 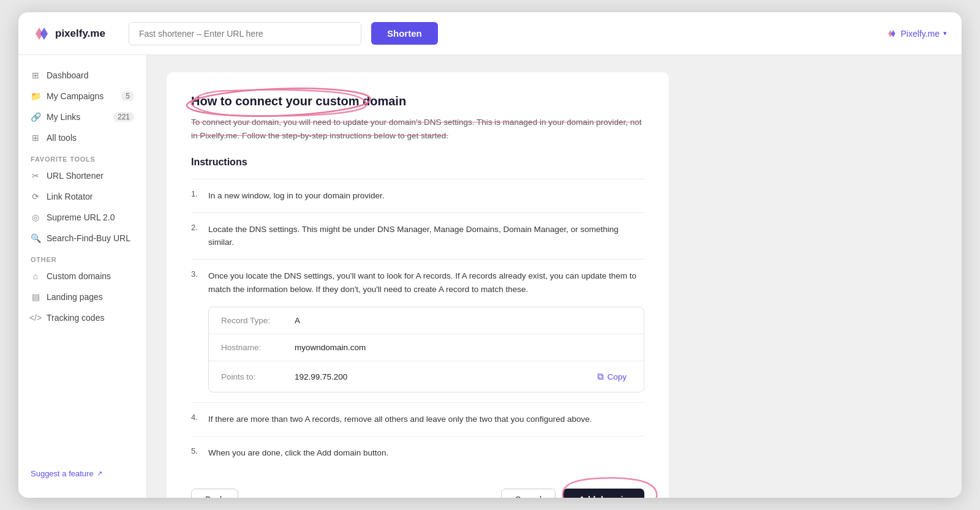 What do you see at coordinates (36, 318) in the screenshot?
I see `code-icon: </>` at bounding box center [36, 318].